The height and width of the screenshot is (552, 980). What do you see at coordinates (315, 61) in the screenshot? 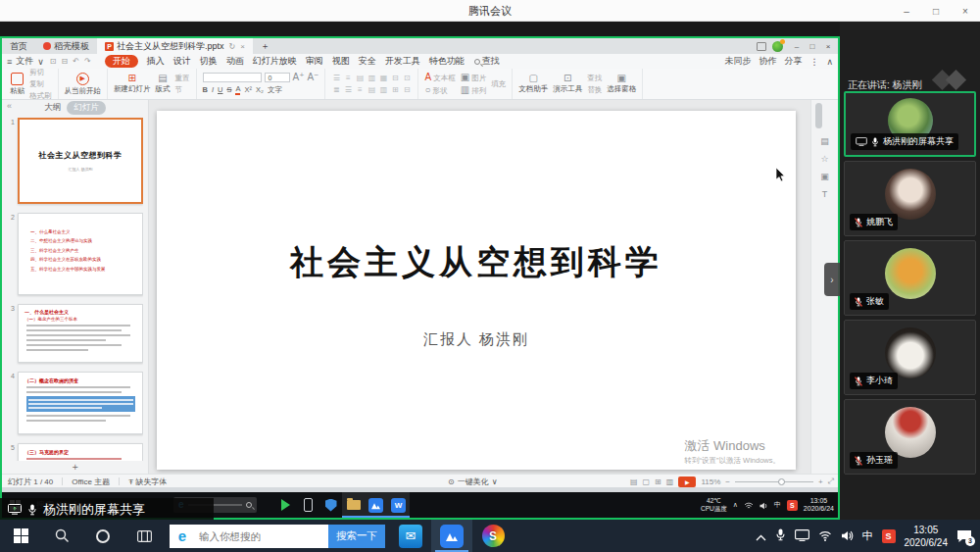
I see `tab-review: 审阅` at bounding box center [315, 61].